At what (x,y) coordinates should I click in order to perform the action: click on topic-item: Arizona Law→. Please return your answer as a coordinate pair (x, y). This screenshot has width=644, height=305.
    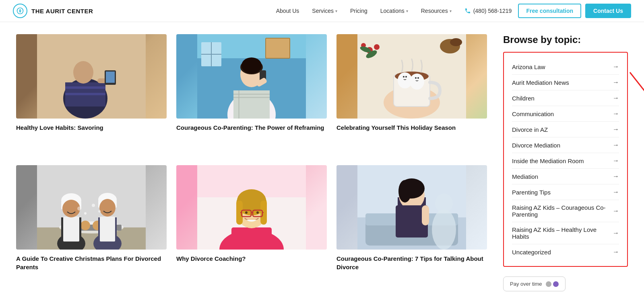
    Looking at the image, I should click on (566, 67).